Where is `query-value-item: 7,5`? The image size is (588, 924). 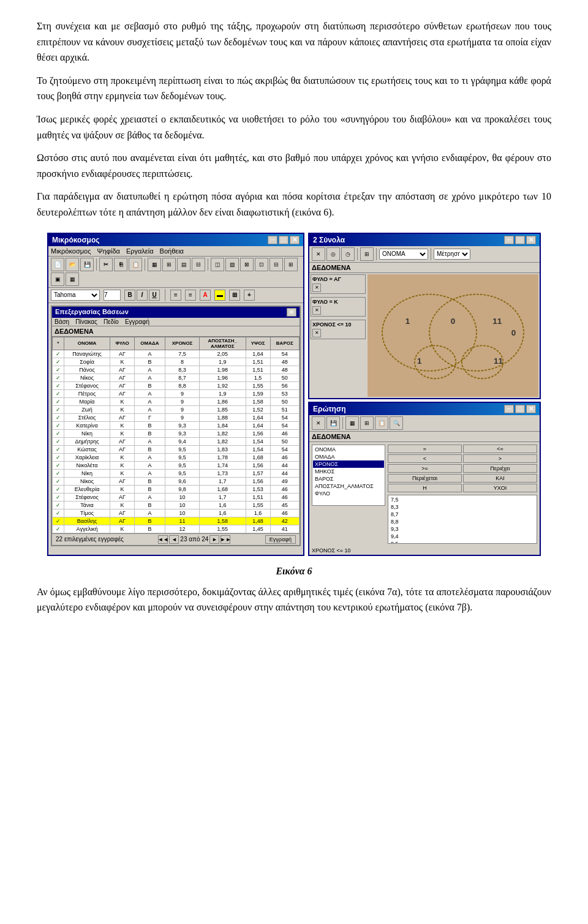
query-value-item: 7,5 is located at coordinates (462, 500).